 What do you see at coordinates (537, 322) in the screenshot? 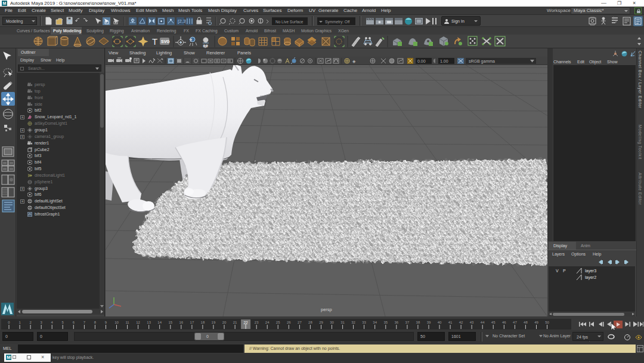
I see `svg-text: 49` at bounding box center [537, 322].